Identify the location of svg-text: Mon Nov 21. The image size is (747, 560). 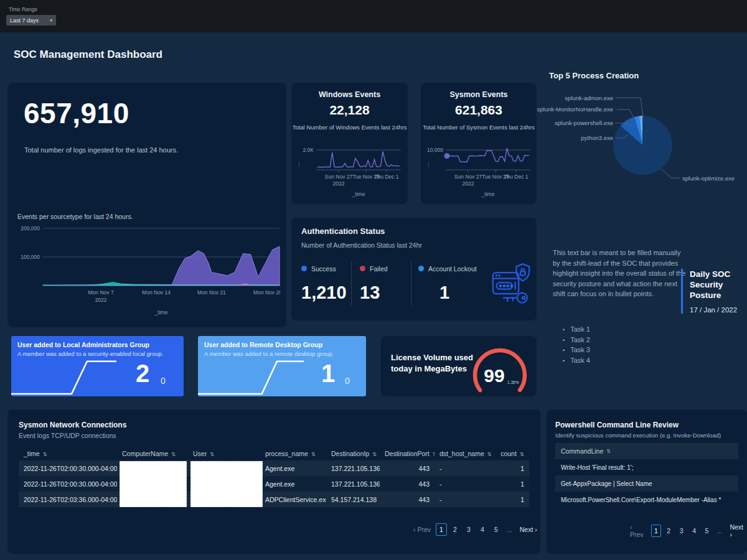
(212, 292).